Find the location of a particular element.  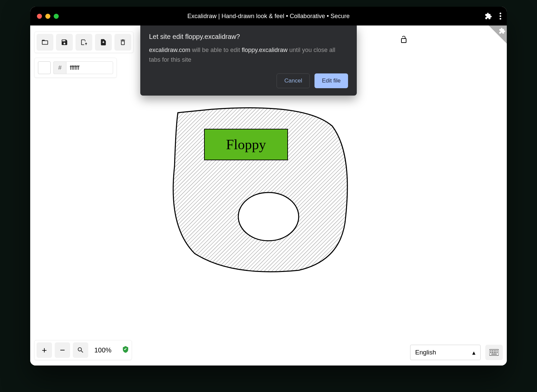

open-file-button is located at coordinates (45, 42).